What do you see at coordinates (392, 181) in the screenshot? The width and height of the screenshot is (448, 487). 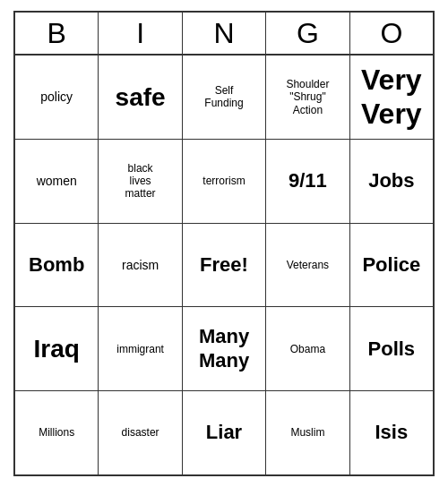 I see `cell-r1-c4: Jobs` at bounding box center [392, 181].